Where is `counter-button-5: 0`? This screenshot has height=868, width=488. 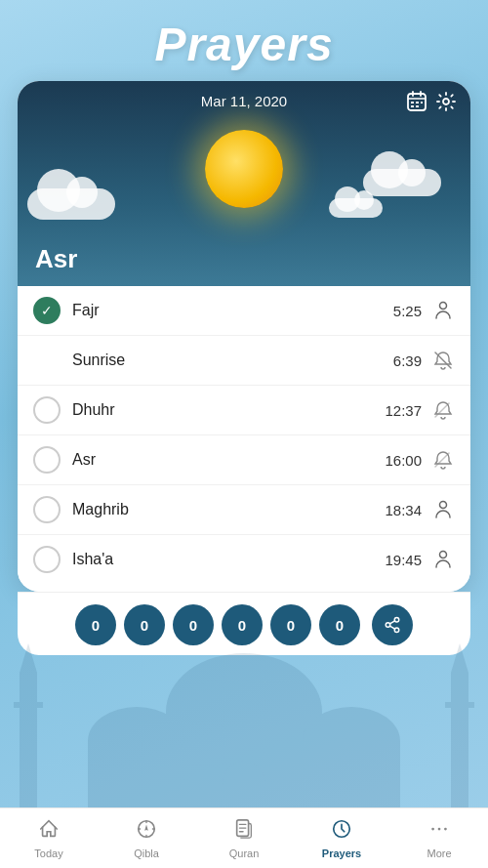 counter-button-5: 0 is located at coordinates (340, 625).